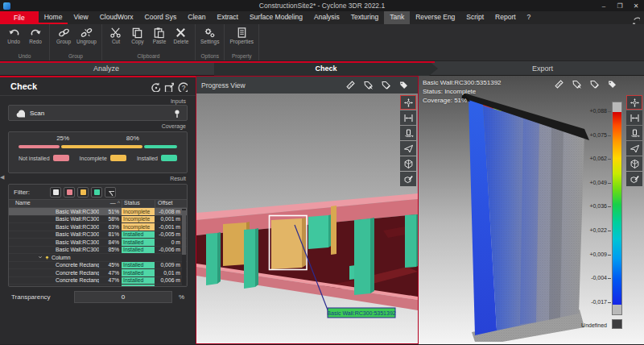 The image size is (644, 345). I want to click on transparency-input: 0, so click(123, 297).